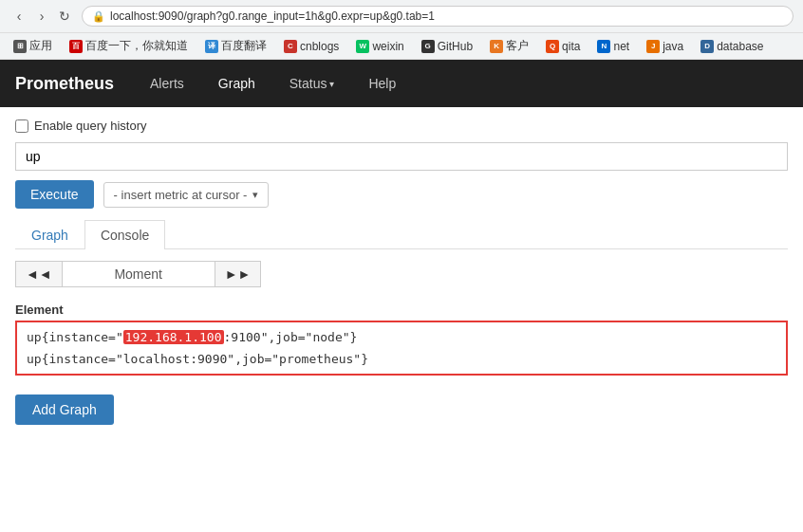 This screenshot has width=803, height=532. Describe the element at coordinates (402, 17) in the screenshot. I see `browser-chrome: ‹ › ↻ 🔒 localhost:9090/graph?g0.range_in…` at that location.